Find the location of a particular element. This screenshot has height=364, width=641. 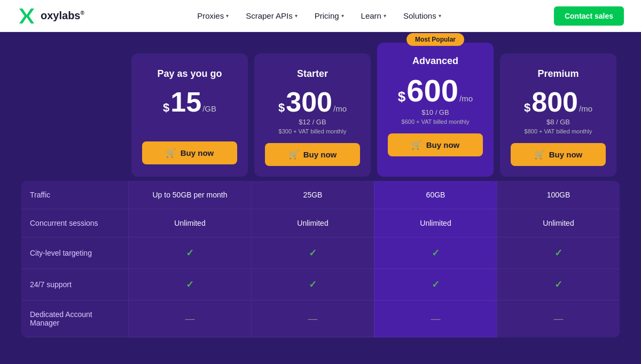

plan-card-premium: Premium $ 800 /mo $8 / GB $800 + VAT bil… is located at coordinates (558, 115).